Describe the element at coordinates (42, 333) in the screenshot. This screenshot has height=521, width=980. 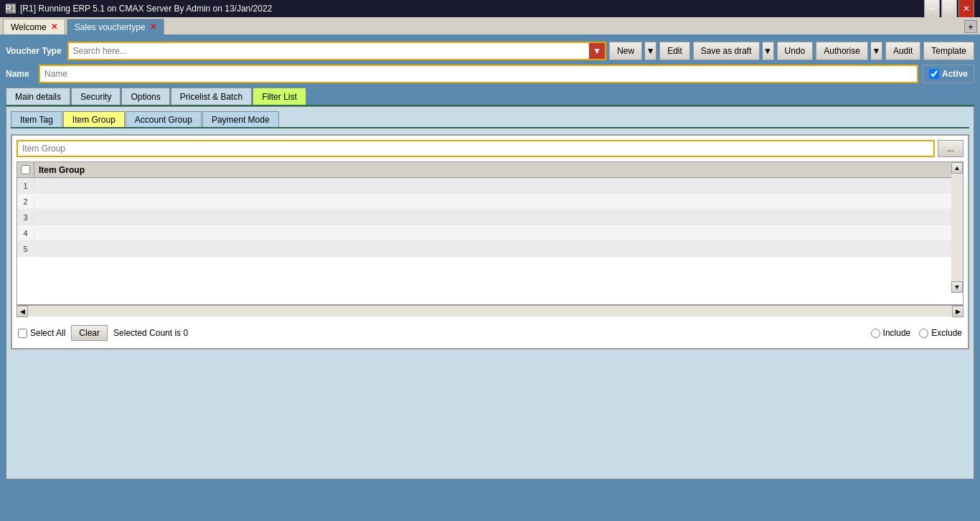
I see `select-all-row: Select All` at that location.